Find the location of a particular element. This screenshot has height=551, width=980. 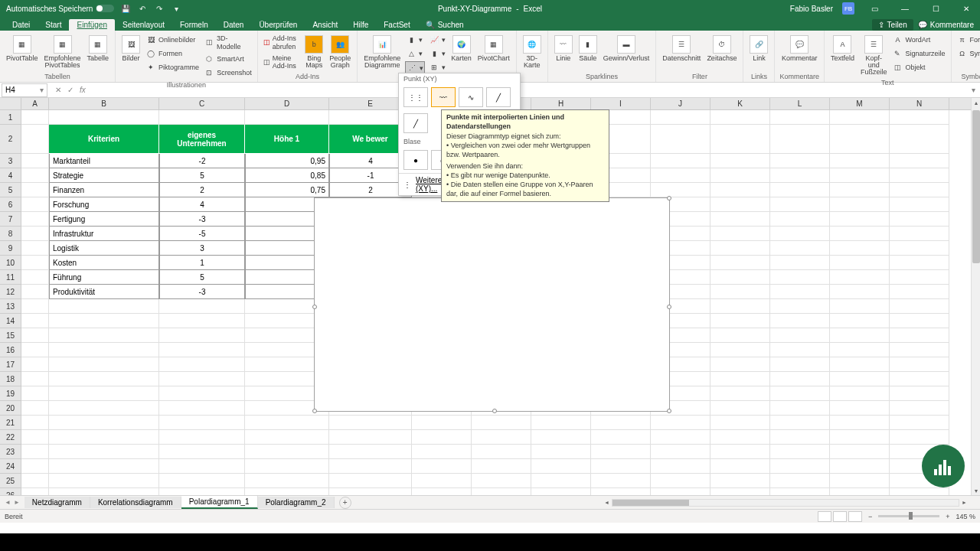

row-header: 25 is located at coordinates (11, 481).